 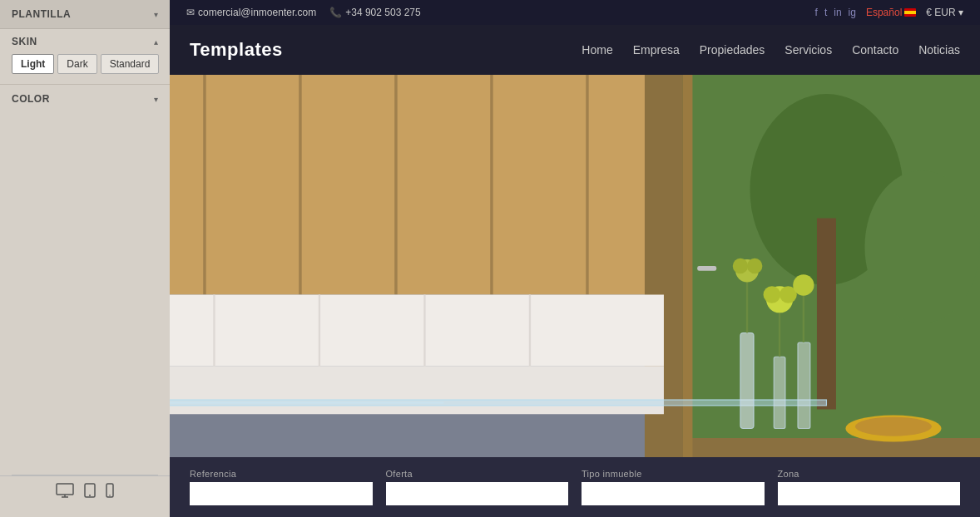 What do you see at coordinates (961, 12) in the screenshot?
I see `currency-arrow: ▾` at bounding box center [961, 12].